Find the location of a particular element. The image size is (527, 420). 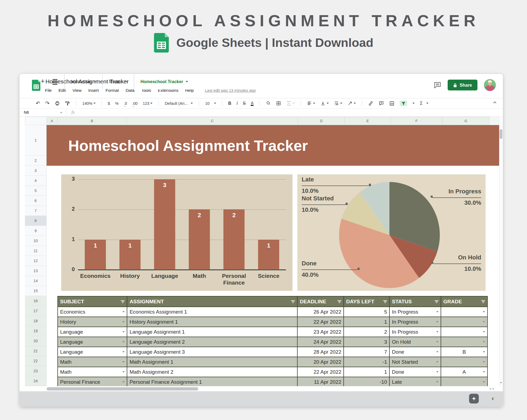

italic-icon: I is located at coordinates (237, 103).